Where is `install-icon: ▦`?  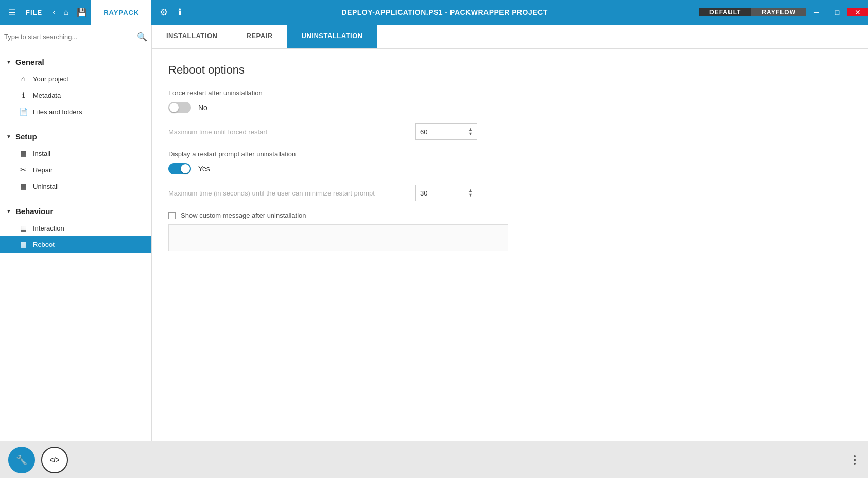
install-icon: ▦ is located at coordinates (23, 153).